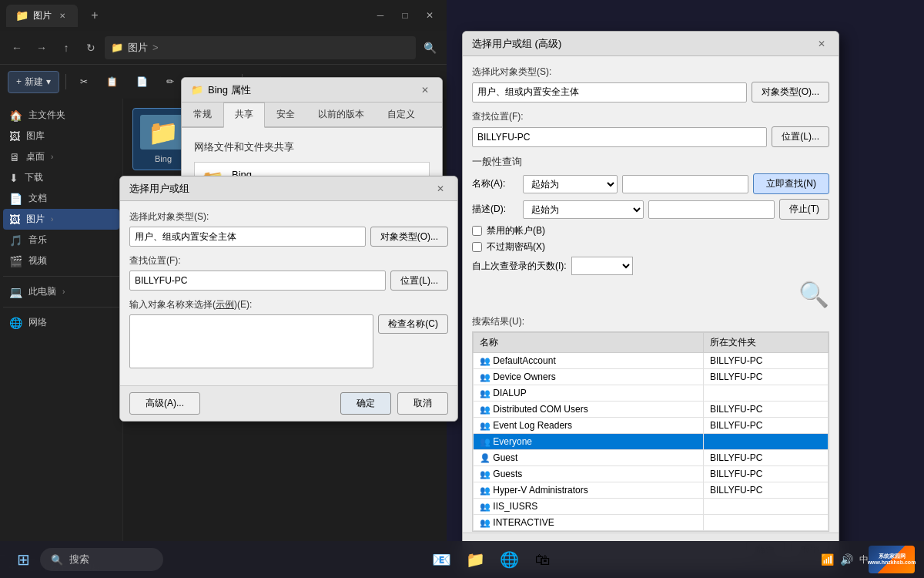 This screenshot has height=578, width=924. I want to click on table-row: 👥 Hyper-V AdministratorsBILLYFU-PC, so click(651, 490).